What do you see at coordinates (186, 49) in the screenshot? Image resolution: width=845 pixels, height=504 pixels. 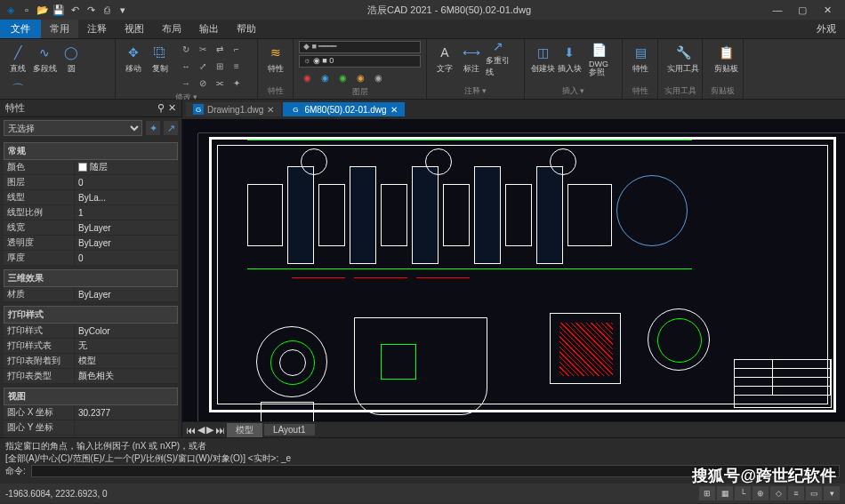 I see `rotate-icon: ↻` at bounding box center [186, 49].